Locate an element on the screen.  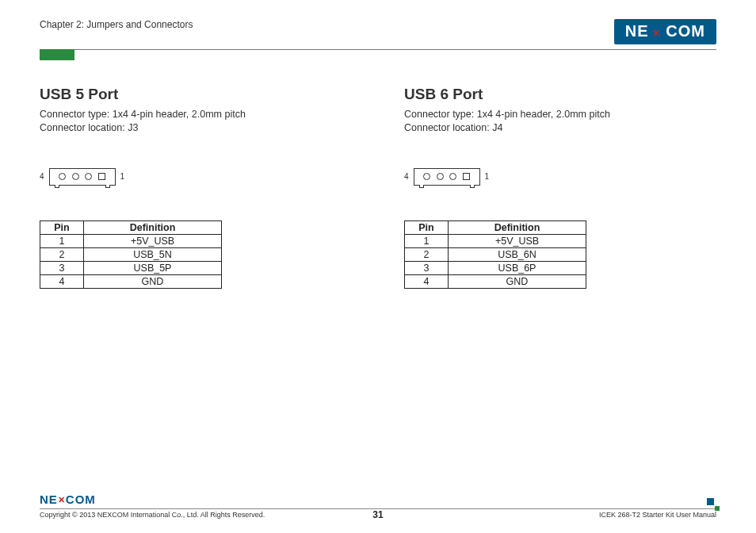
footer-logo: NE✕COM is located at coordinates (68, 500).